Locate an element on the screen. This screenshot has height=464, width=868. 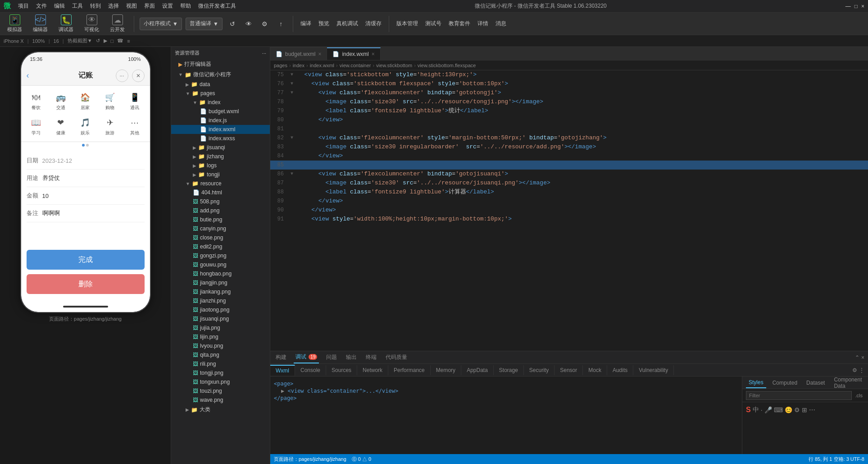
file-jiaotong-png: 🖼 jiaotong.png is located at coordinates (221, 310).